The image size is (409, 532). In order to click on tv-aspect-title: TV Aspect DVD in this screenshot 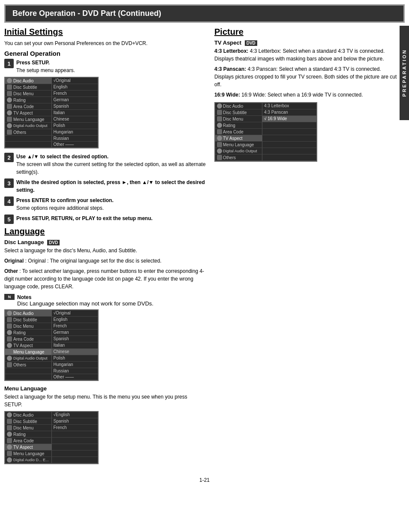, I will do `click(307, 43)`.